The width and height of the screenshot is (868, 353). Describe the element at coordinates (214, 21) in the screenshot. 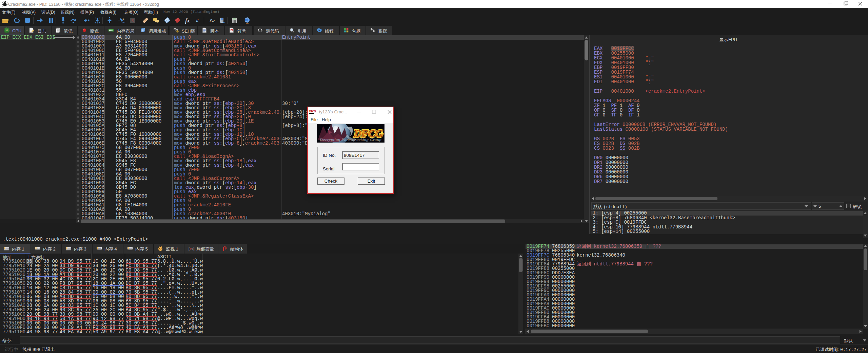

I see `svg-text: z` at that location.